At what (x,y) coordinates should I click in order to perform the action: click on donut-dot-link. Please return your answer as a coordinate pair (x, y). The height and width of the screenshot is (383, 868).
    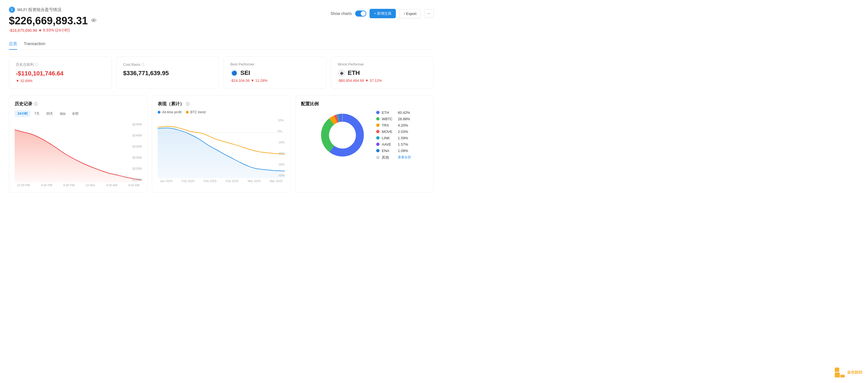
    Looking at the image, I should click on (378, 138).